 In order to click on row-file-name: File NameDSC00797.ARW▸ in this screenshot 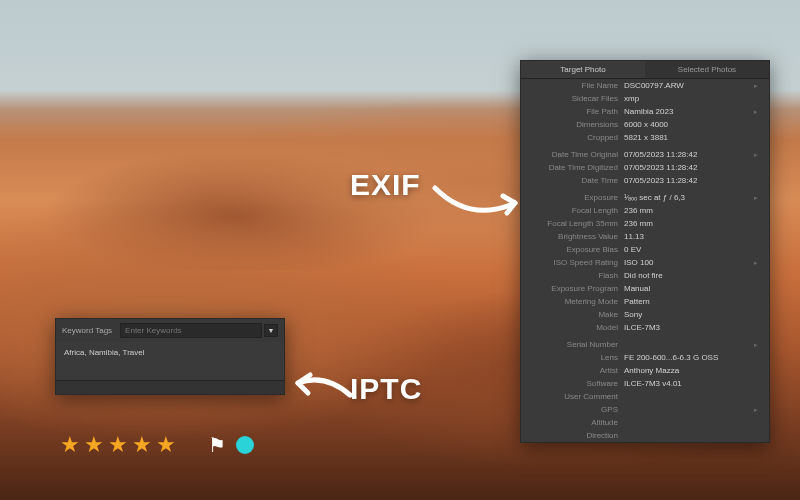, I will do `click(645, 86)`.